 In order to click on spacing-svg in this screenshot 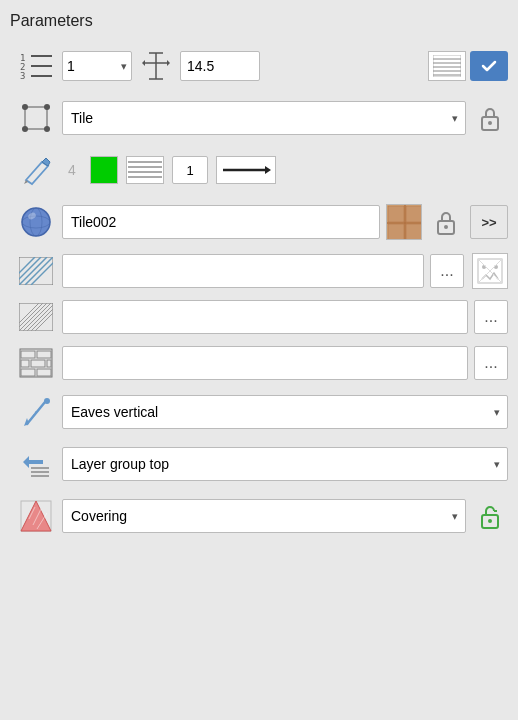, I will do `click(156, 66)`.